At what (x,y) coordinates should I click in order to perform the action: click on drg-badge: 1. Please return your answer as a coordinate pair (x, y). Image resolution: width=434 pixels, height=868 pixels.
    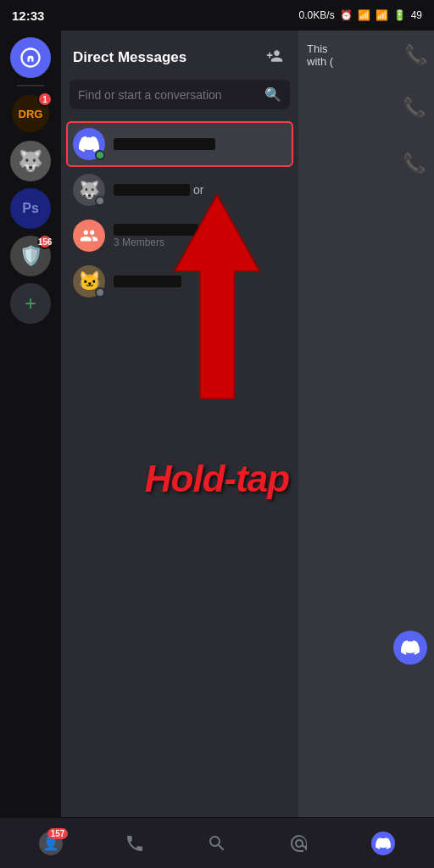
    Looking at the image, I should click on (45, 99).